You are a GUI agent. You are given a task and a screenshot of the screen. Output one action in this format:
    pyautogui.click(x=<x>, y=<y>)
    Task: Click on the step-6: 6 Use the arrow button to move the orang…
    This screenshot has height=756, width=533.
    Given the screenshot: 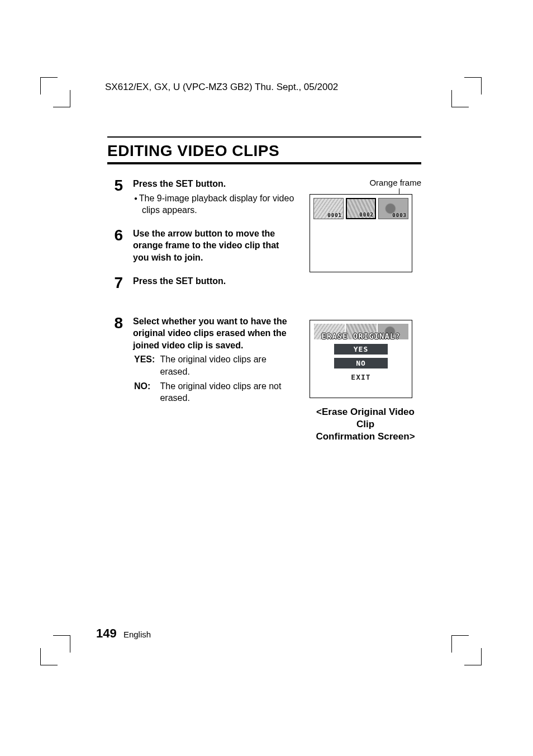 What is the action you would take?
    pyautogui.click(x=202, y=246)
    